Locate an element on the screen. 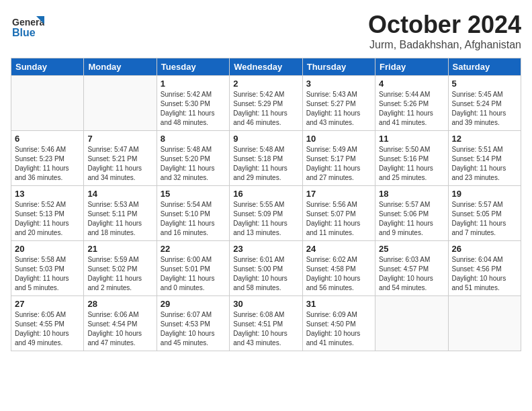 The image size is (532, 411). day-number: 26 is located at coordinates (485, 248).